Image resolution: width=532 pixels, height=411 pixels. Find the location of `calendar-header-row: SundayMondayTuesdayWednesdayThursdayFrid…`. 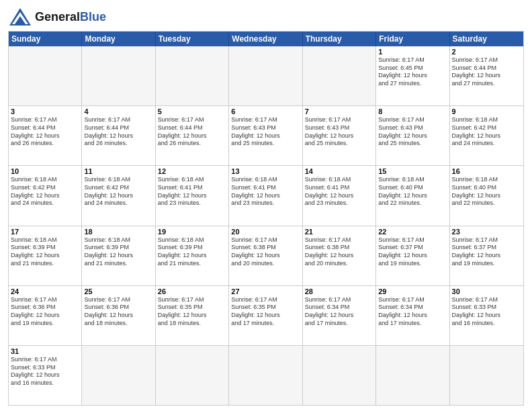

calendar-header-row: SundayMondayTuesdayWednesdayThursdayFrid… is located at coordinates (266, 39).